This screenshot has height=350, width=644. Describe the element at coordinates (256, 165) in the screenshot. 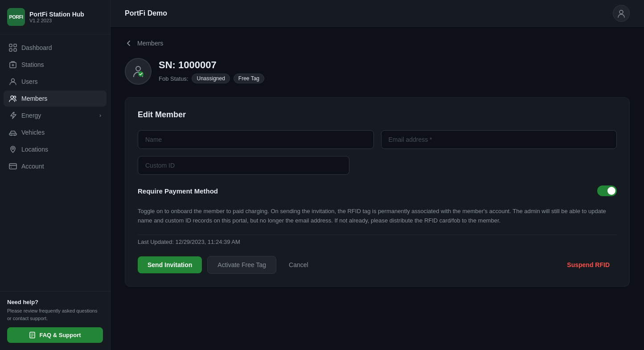

I see `custom-id-field` at that location.